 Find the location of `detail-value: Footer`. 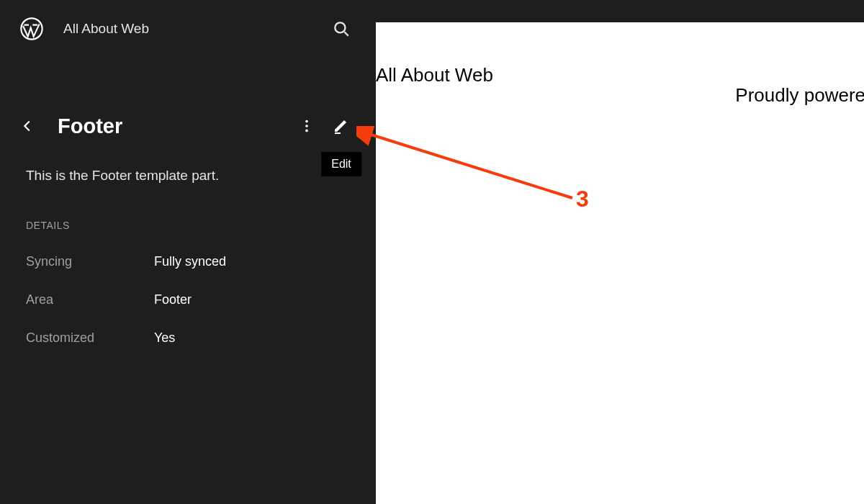

detail-value: Footer is located at coordinates (173, 300).